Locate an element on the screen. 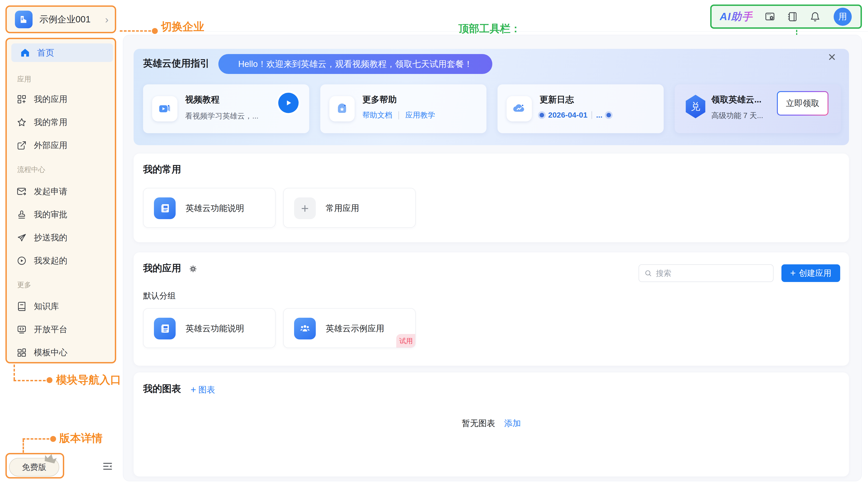  my-apps-title: 我的应用 is located at coordinates (162, 268).